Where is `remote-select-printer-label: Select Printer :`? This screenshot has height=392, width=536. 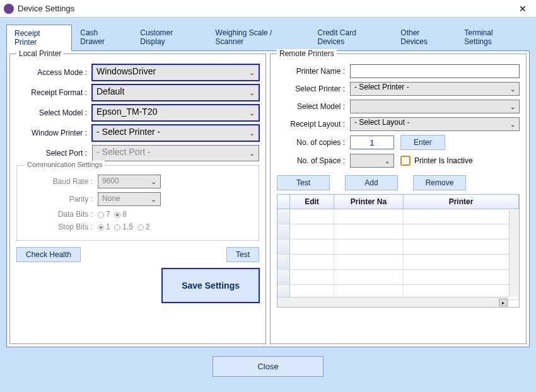
remote-select-printer-label: Select Printer : is located at coordinates (313, 89).